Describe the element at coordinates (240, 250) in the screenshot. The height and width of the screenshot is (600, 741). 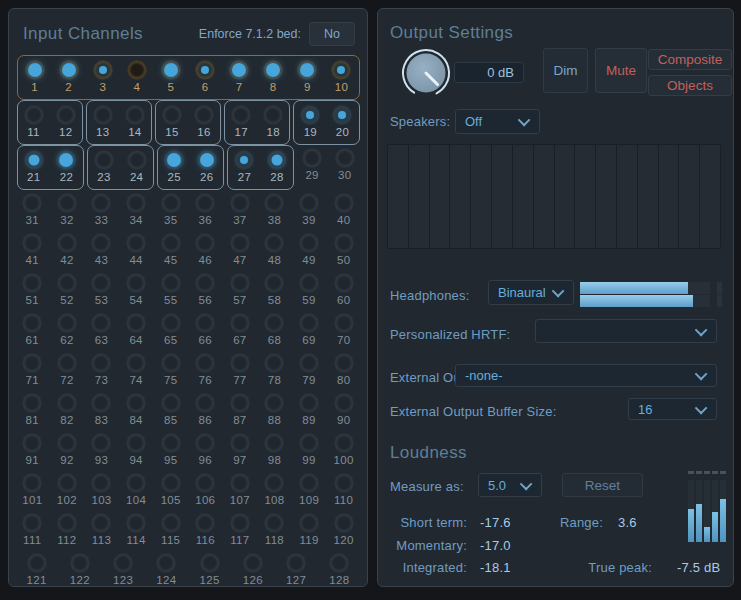
I see `channel-cell-47: 47` at that location.